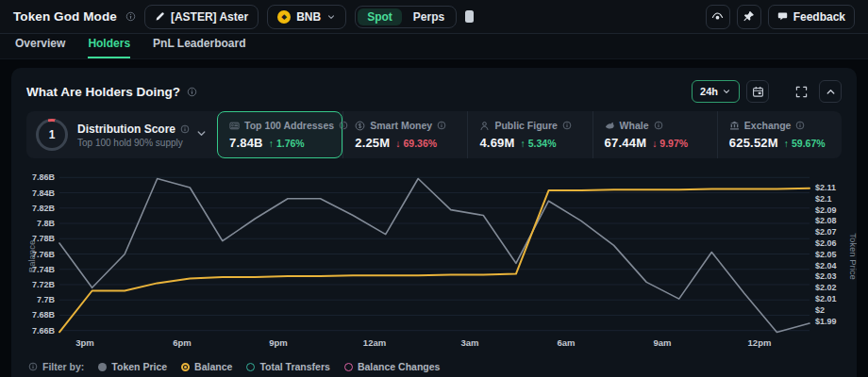 This screenshot has height=377, width=868. I want to click on market-mode-switch: Spot Perps, so click(406, 17).